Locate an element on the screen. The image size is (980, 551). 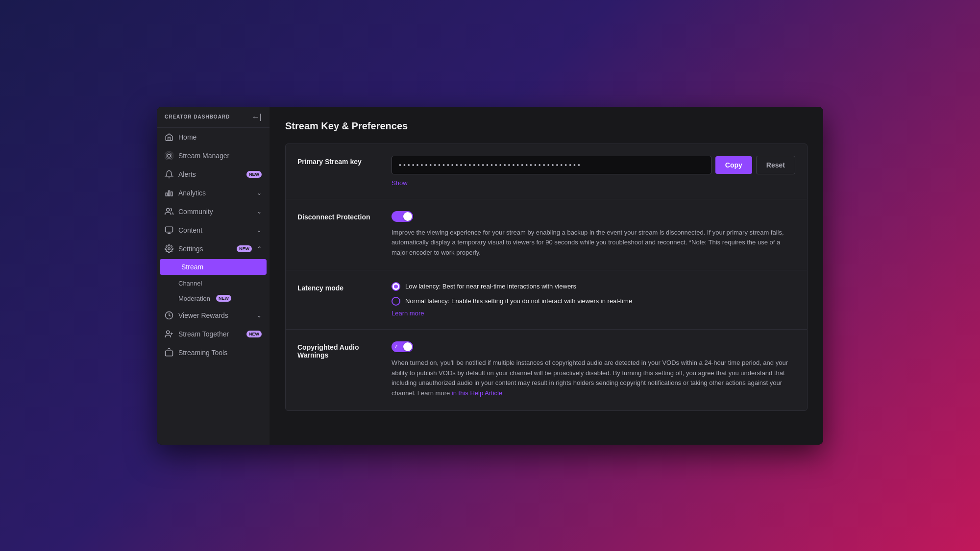
disconnect-label: Disconnect Protection is located at coordinates (337, 235).